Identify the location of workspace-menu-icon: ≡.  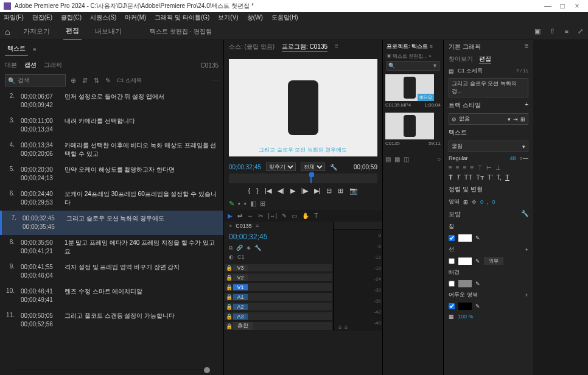
(567, 31).